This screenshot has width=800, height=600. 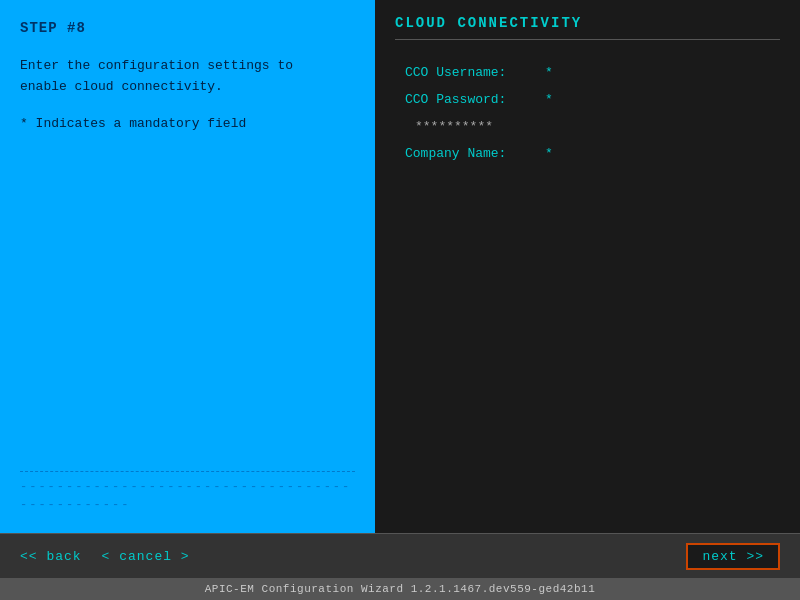 I want to click on back-button: << back, so click(x=51, y=556).